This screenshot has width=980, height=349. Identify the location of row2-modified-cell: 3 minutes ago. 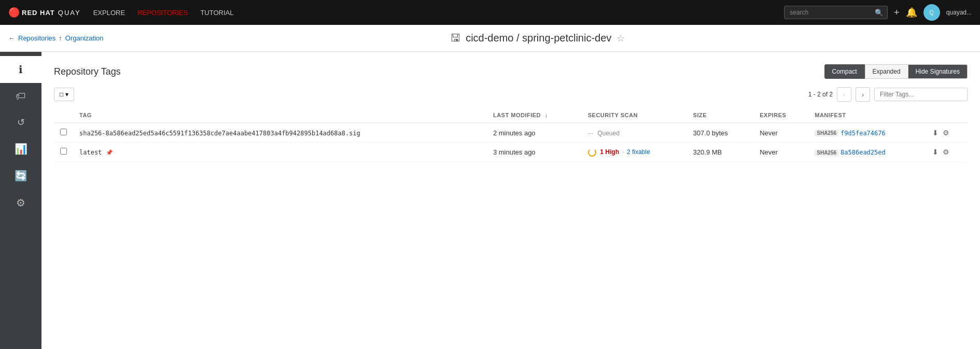
(534, 152).